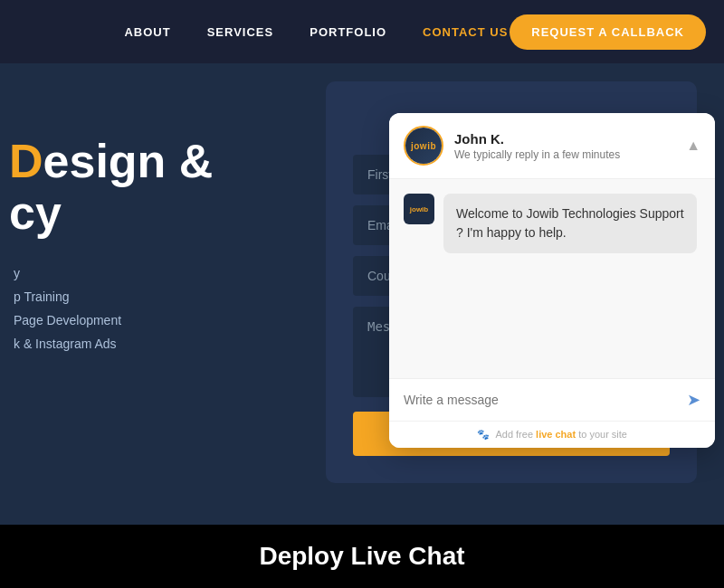 The height and width of the screenshot is (588, 724). Describe the element at coordinates (538, 147) in the screenshot. I see `agent-info: John K. We typically reply in a few minu…` at that location.